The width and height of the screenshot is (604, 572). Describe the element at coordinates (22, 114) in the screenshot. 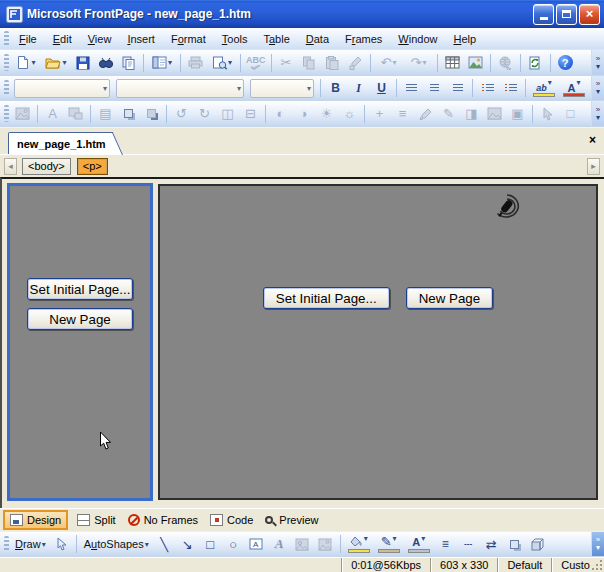

I see `insert-picture-from-file-button` at that location.